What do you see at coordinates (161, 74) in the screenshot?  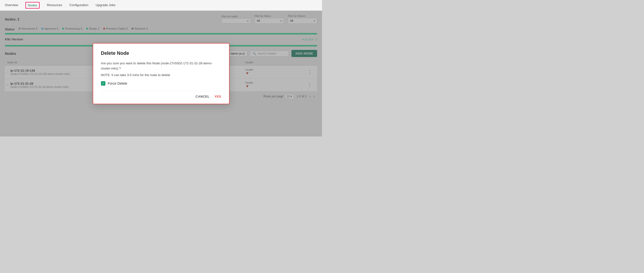 I see `delete-node-modal: Delete Node Are you sure you want to del…` at bounding box center [161, 74].